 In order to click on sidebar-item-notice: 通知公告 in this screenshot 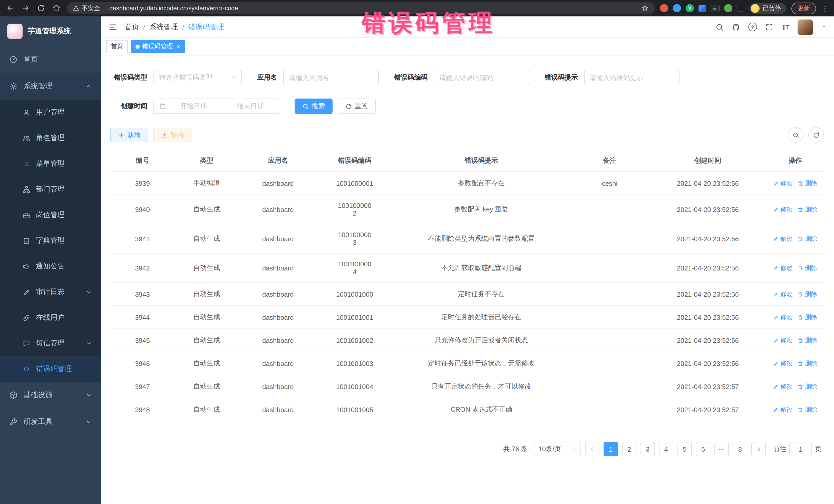, I will do `click(51, 266)`.